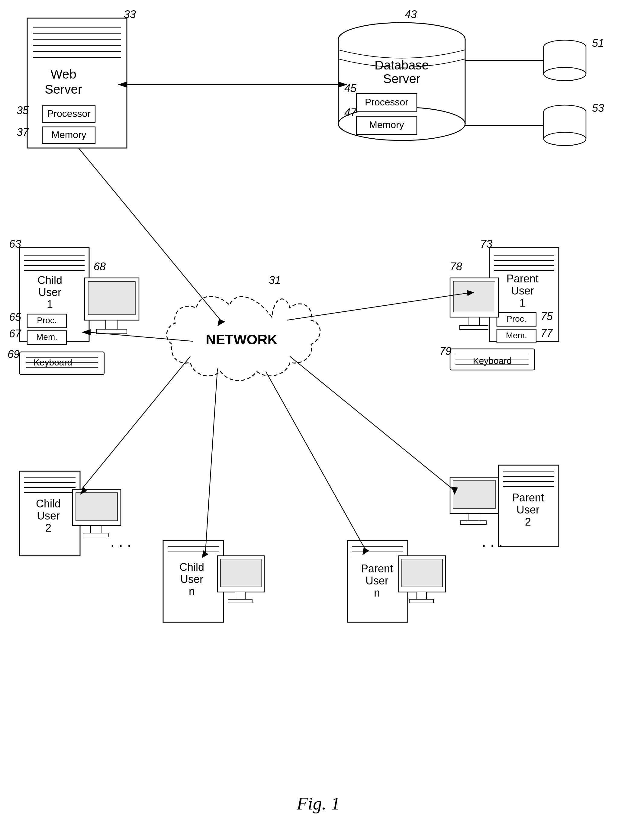  I want to click on child-user-1-monitor: 68, so click(112, 297).